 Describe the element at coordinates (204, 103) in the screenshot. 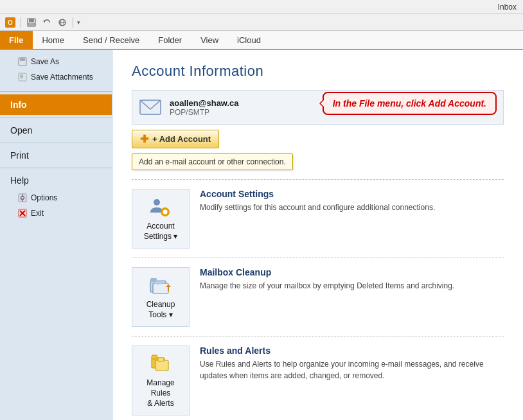

I see `account-email: aoallen@shaw.ca` at that location.